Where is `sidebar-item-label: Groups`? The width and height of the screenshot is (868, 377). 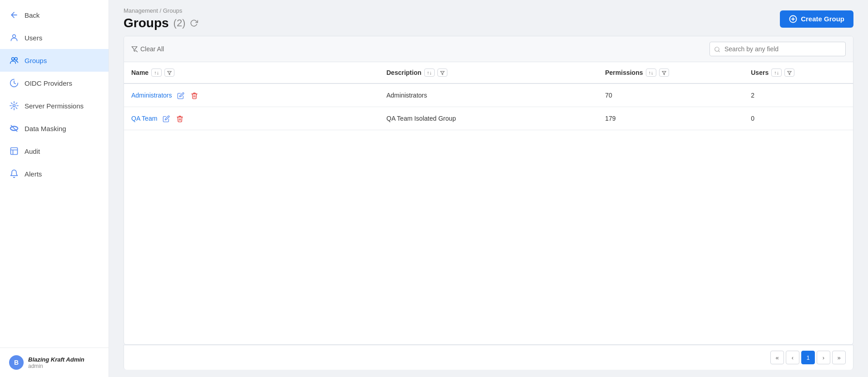
sidebar-item-label: Groups is located at coordinates (35, 61).